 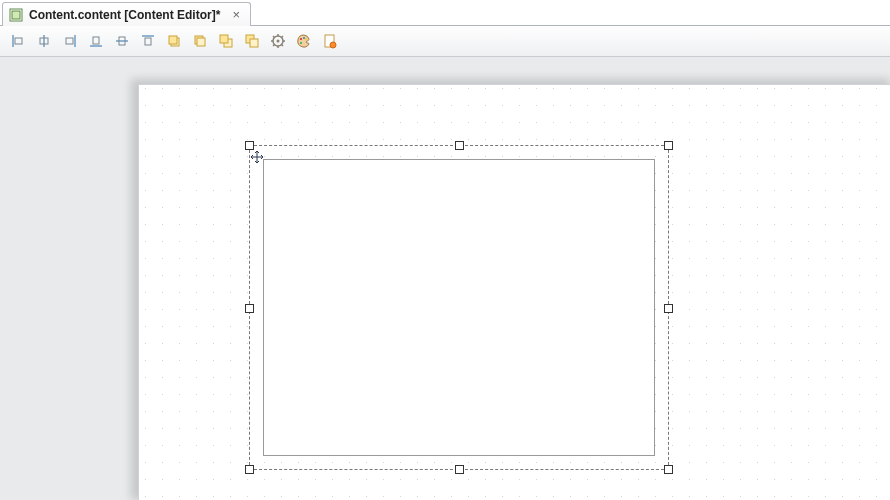 I want to click on align-h-center-button, so click(x=44, y=41).